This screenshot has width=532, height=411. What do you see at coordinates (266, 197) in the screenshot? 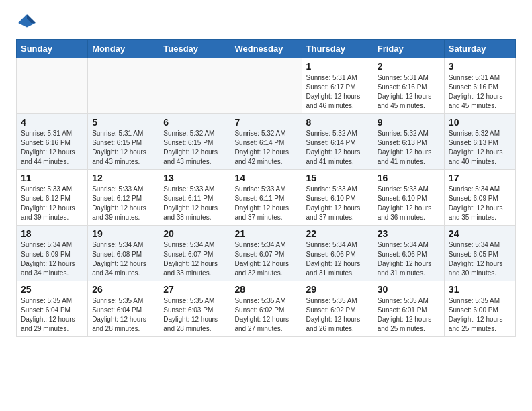
I see `calendar-cell: 14Sunrise: 5:33 AM Sunset: 6:11 PM Dayli…` at bounding box center [266, 197].